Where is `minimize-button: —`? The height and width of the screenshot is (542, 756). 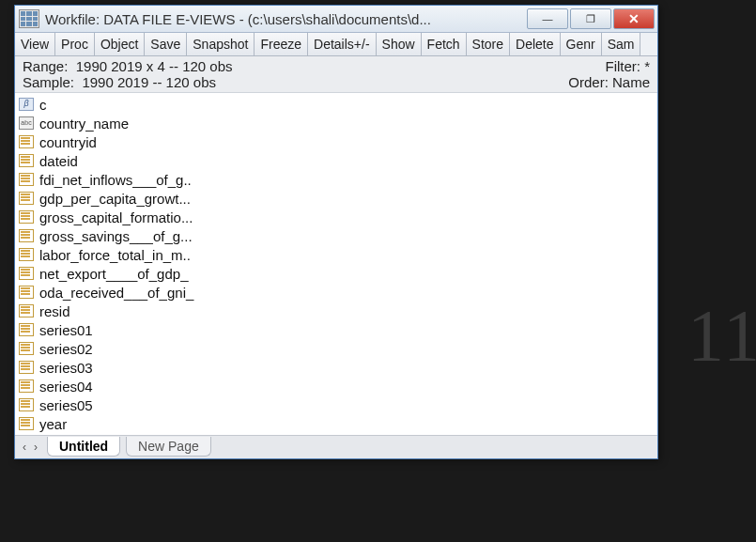 minimize-button: — is located at coordinates (548, 19).